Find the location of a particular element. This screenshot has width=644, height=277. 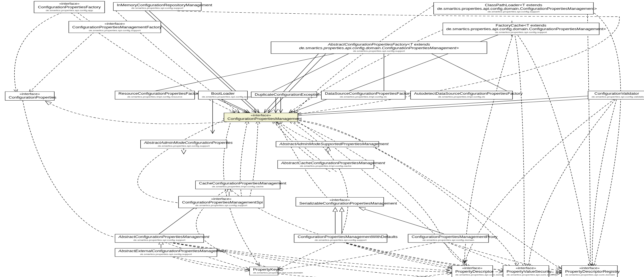

class-name: DuplicateConfigurationException is located at coordinates (284, 95).